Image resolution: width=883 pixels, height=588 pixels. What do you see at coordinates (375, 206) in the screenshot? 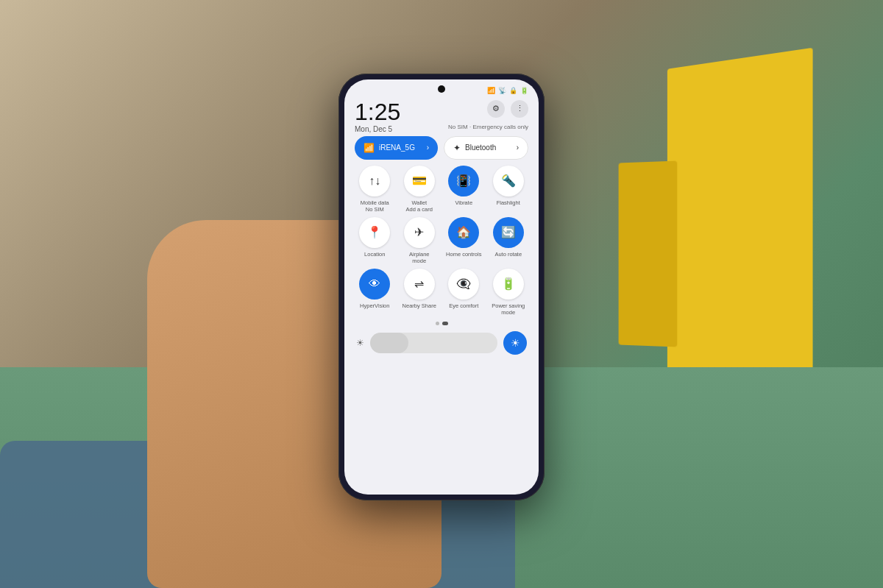
I see `mobile-data-label: Mobile dataNo SIM` at bounding box center [375, 206].